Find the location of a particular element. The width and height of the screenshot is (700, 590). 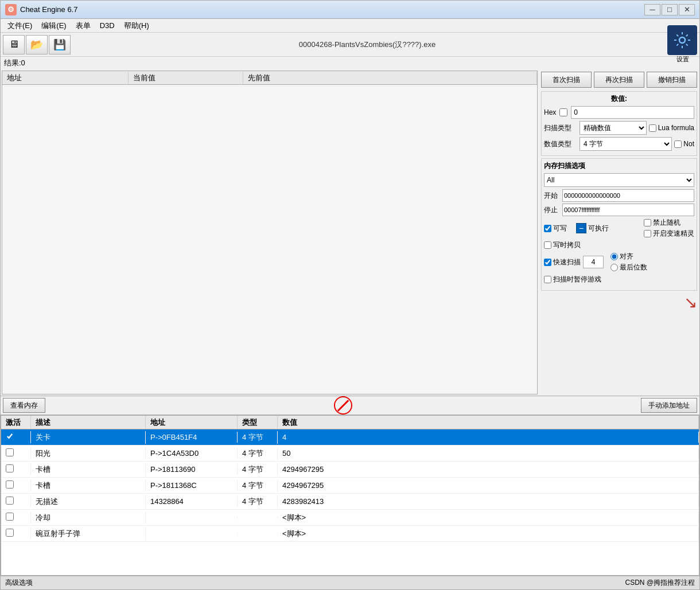

scan-header-cur: 当前值 is located at coordinates (186, 78).